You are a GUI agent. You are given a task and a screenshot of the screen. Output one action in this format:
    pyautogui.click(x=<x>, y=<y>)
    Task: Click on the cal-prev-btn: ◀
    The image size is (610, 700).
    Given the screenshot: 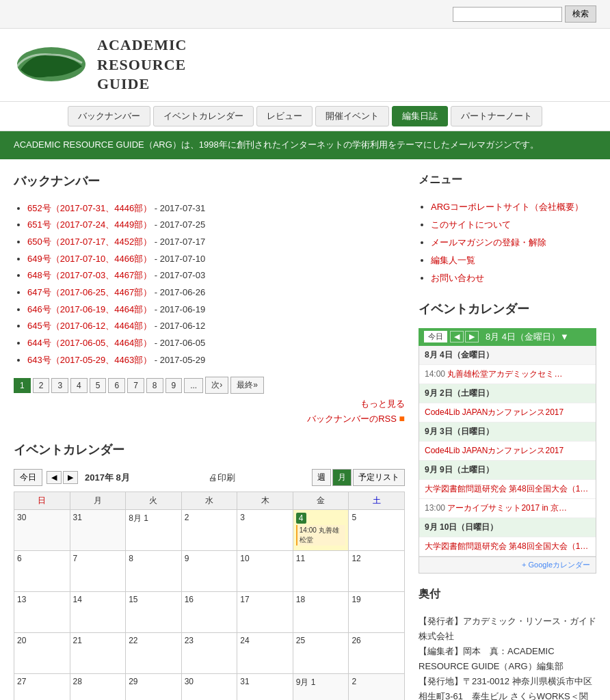 What is the action you would take?
    pyautogui.click(x=54, y=477)
    